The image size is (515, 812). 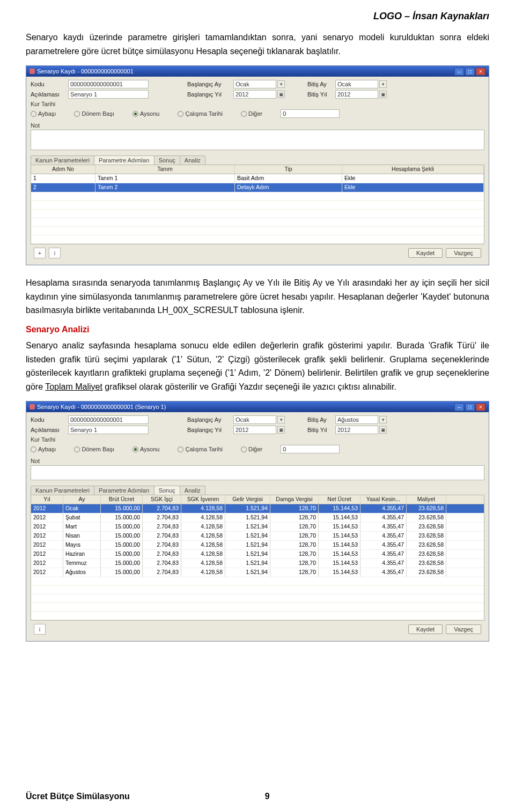 I want to click on col-adim-no: Adım No, so click(x=63, y=169).